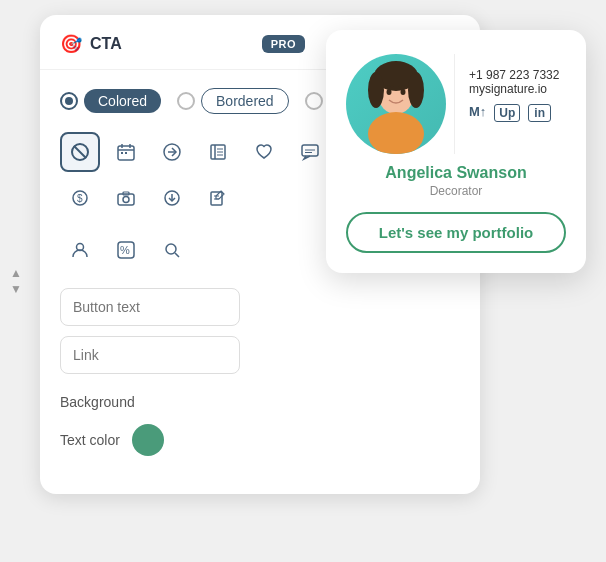 The height and width of the screenshot is (562, 606). I want to click on scroll-up-icon: ▲, so click(16, 273).